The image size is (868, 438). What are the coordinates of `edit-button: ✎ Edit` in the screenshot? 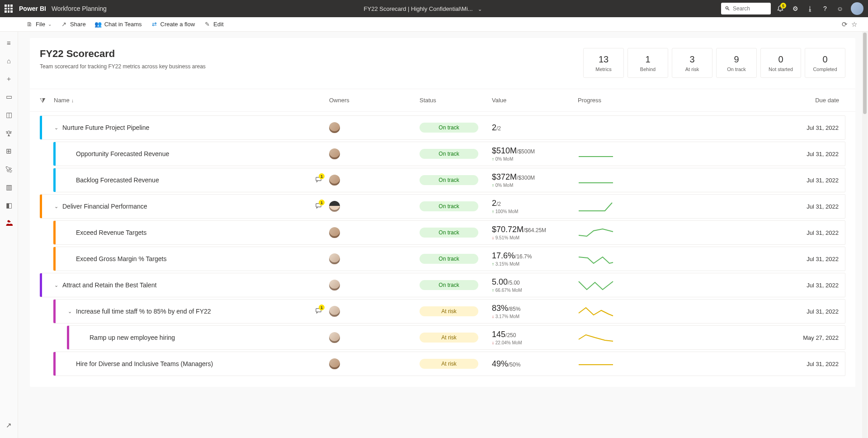 It's located at (213, 24).